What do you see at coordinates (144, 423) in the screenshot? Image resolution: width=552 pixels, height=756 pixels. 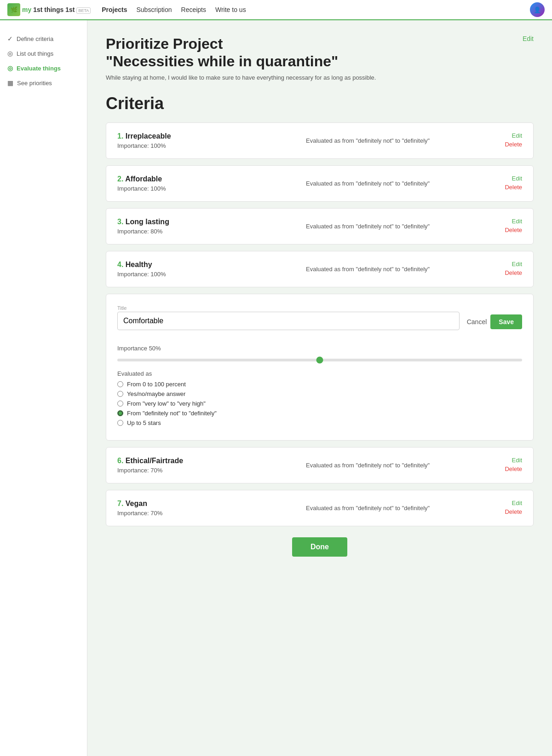 I see `radio-label-4: Up to 5 stars` at bounding box center [144, 423].